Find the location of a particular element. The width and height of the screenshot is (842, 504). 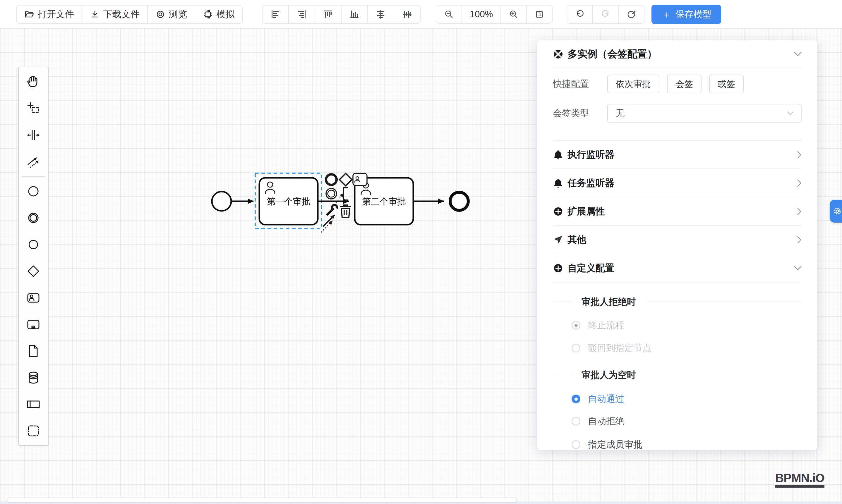

append-end-event-icon is located at coordinates (332, 179).